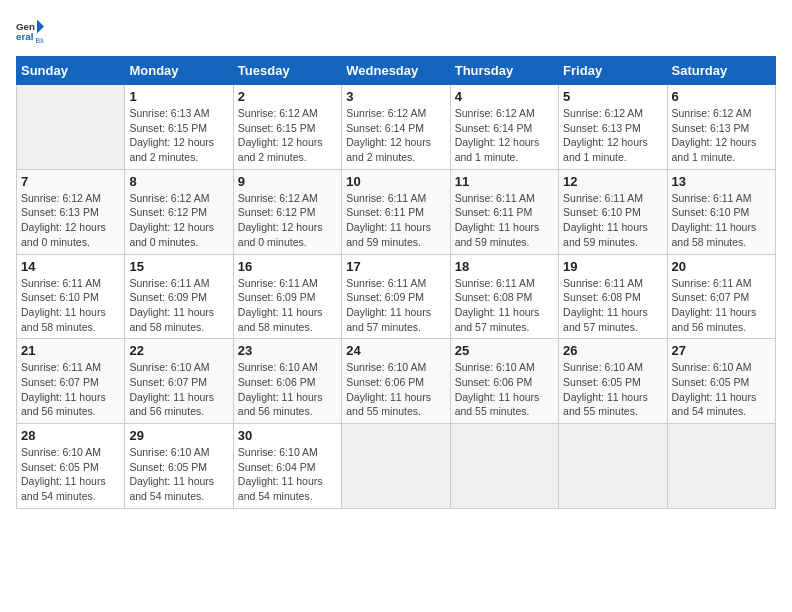  What do you see at coordinates (288, 96) in the screenshot?
I see `day-number: 2` at bounding box center [288, 96].